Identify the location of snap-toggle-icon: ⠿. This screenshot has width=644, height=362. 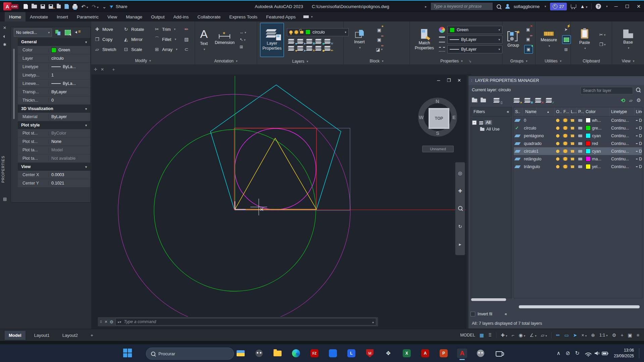
(490, 335).